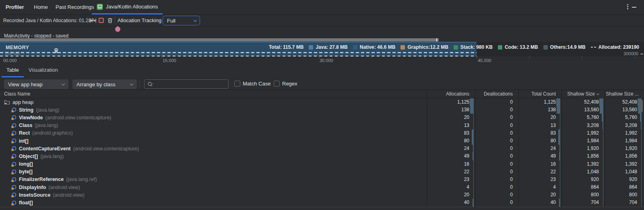 The image size is (644, 210). Describe the element at coordinates (41, 179) in the screenshot. I see `class-name: FinalizerReference` at that location.